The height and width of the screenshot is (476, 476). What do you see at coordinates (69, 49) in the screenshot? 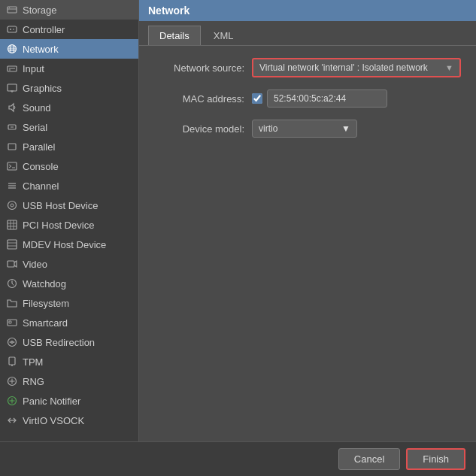
I see `sidebar-item-network: Network` at bounding box center [69, 49].